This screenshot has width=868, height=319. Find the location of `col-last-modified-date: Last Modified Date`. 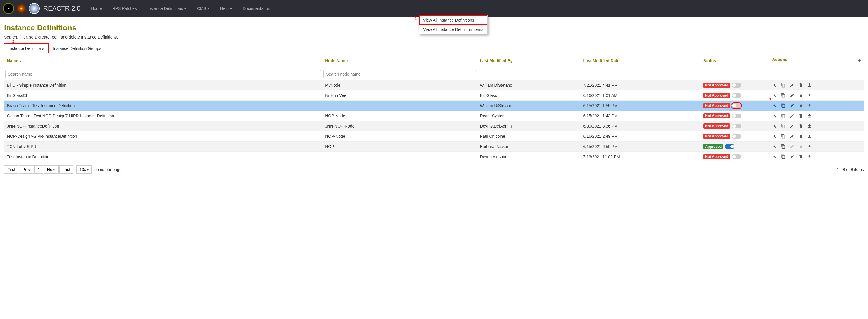

col-last-modified-date: Last Modified Date is located at coordinates (640, 61).